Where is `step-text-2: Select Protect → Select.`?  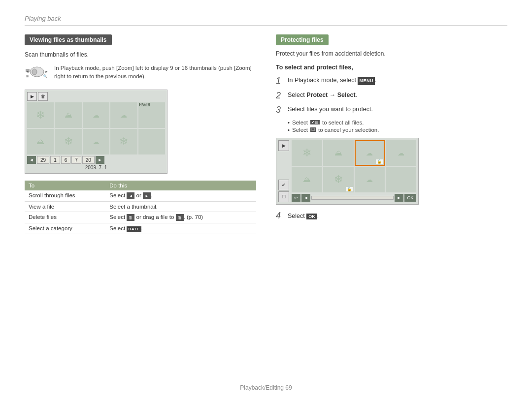 step-text-2: Select Protect → Select. is located at coordinates (322, 95).